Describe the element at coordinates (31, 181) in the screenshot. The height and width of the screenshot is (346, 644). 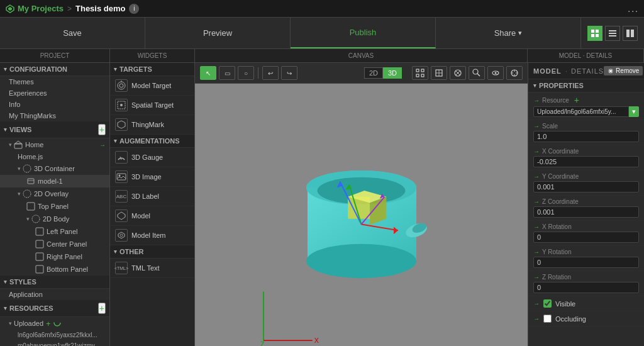
I see `model-icon` at that location.